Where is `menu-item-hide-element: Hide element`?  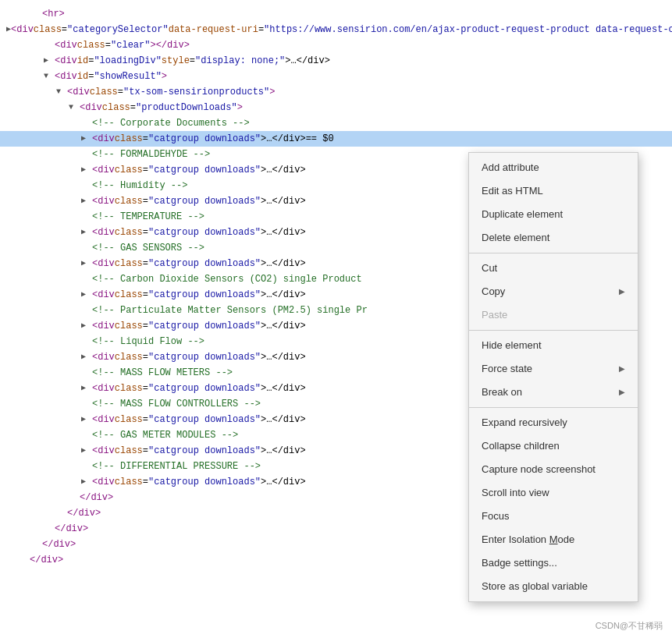
menu-item-hide-element: Hide element is located at coordinates (553, 346).